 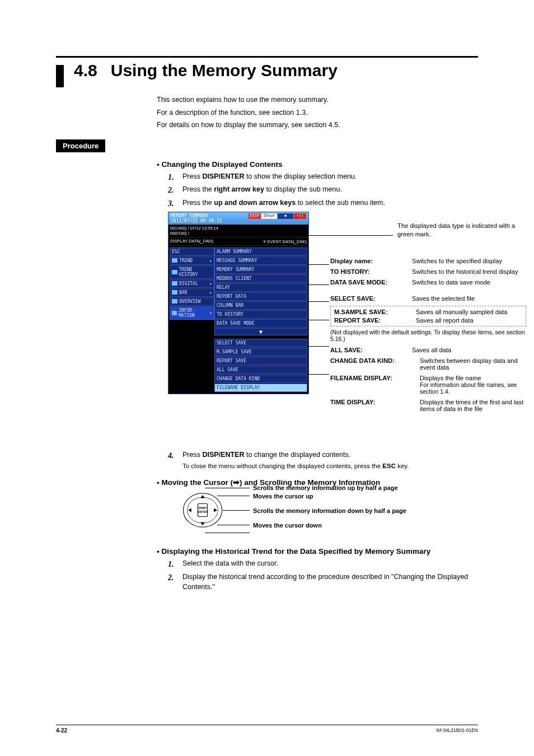 I want to click on submenu-item: M.SAMPLE SAVE, so click(x=261, y=352).